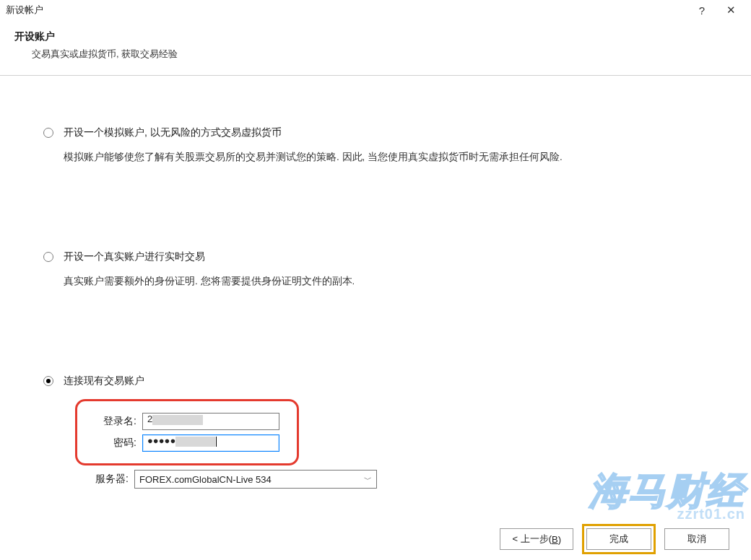 The image size is (751, 560). I want to click on password-dots: ●●●●●, so click(162, 440).